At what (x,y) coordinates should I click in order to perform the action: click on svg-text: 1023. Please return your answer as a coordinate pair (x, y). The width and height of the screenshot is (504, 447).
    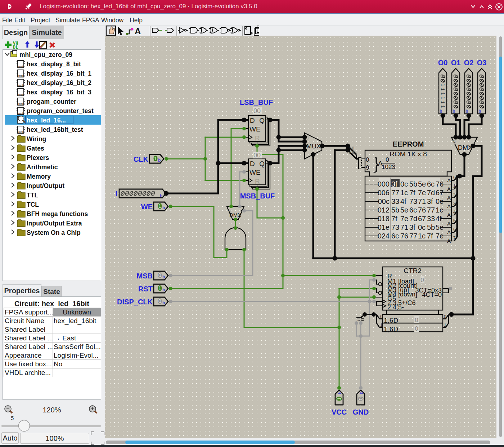
    Looking at the image, I should click on (388, 167).